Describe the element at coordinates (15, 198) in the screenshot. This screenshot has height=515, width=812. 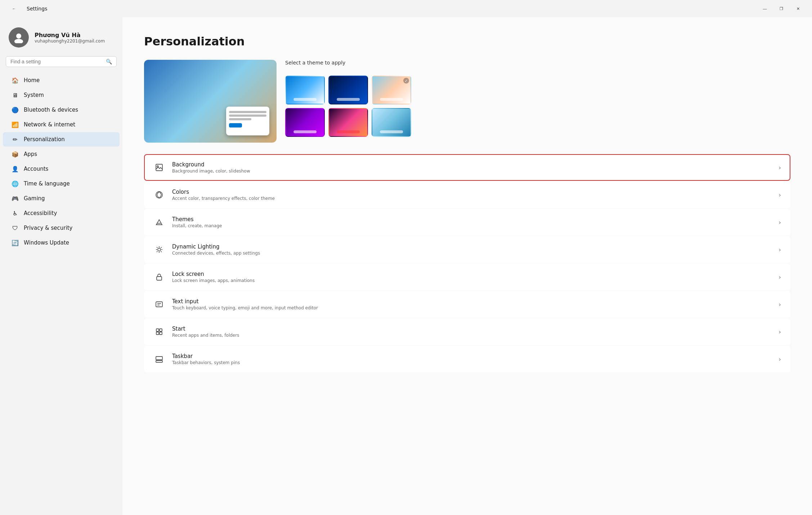
I see `gaming-icon: 🎮` at that location.